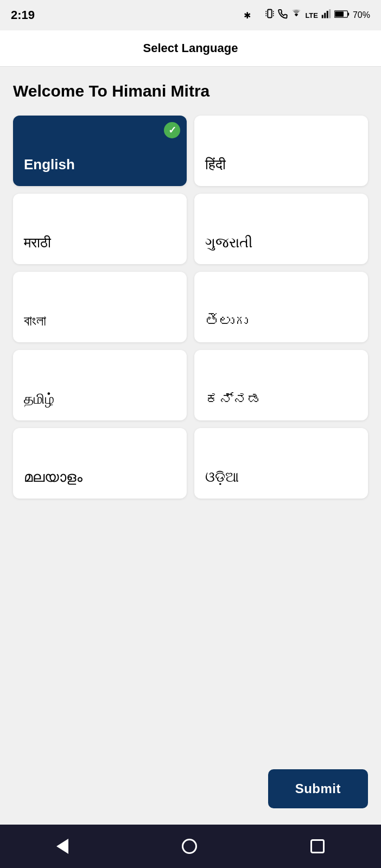 This screenshot has height=868, width=381. Describe the element at coordinates (53, 477) in the screenshot. I see `language-label-malayalam: മലയാളം` at that location.